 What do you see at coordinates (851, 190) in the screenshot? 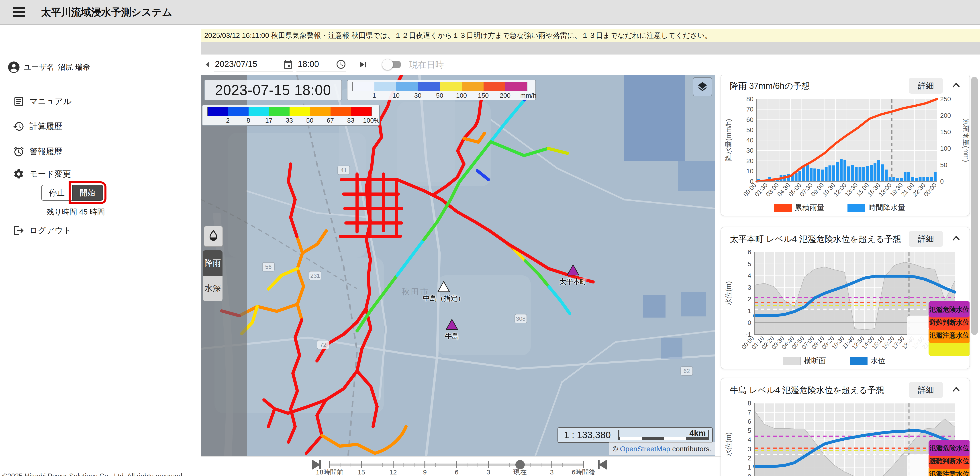
I see `svg-text: 13:30` at bounding box center [851, 190].